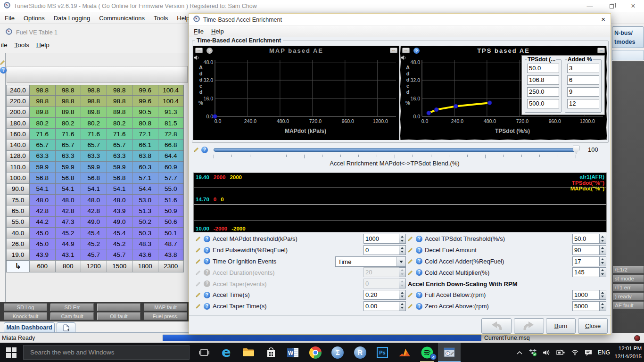 The width and height of the screenshot is (644, 362). I want to click on wifi-icon, so click(575, 353).